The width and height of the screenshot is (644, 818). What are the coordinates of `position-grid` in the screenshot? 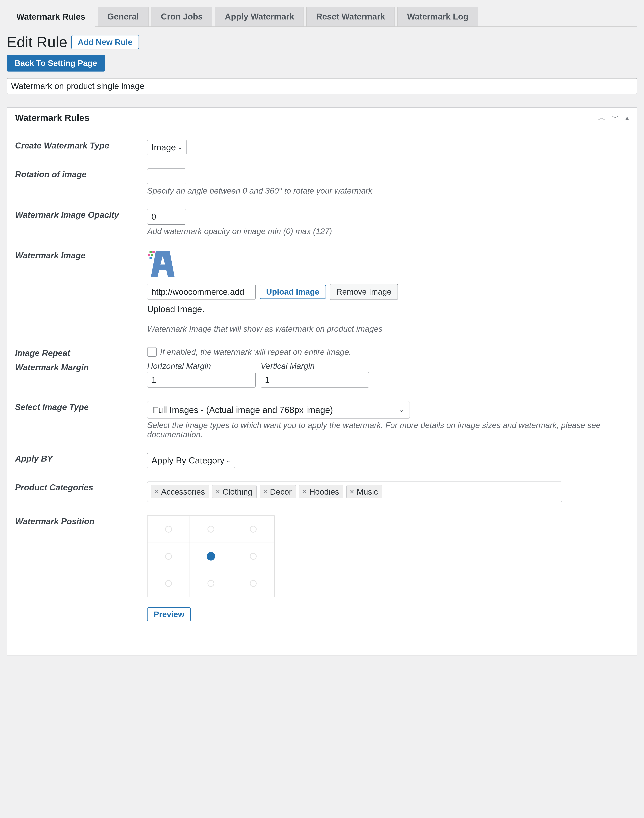 It's located at (211, 556).